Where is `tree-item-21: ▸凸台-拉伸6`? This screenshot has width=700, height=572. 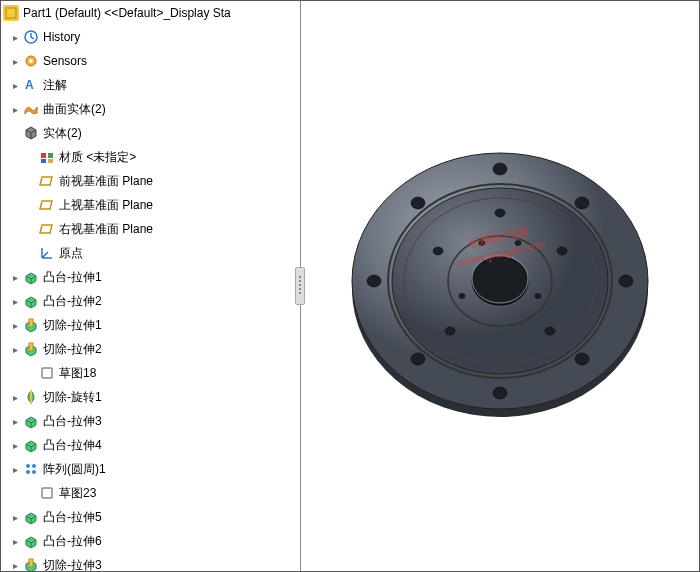
tree-item-21: ▸凸台-拉伸6 is located at coordinates (150, 541).